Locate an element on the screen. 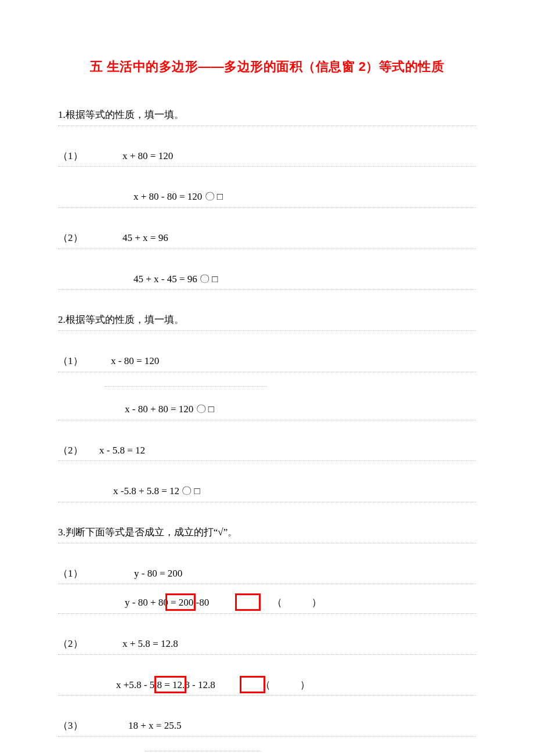  q2-p1-eq2: x - 80 + 80 = 120 〇 □ is located at coordinates (267, 410).